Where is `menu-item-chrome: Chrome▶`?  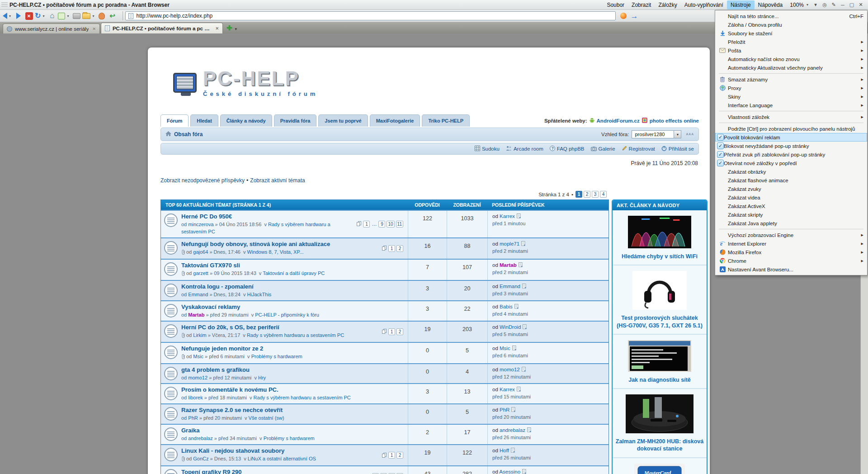
menu-item-chrome: Chrome▶ is located at coordinates (791, 261).